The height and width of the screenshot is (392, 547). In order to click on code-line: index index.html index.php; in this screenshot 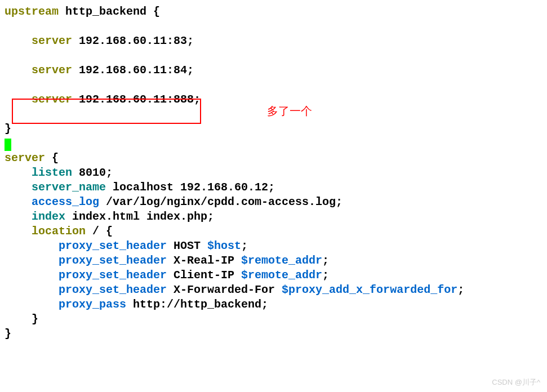, I will do `click(276, 217)`.